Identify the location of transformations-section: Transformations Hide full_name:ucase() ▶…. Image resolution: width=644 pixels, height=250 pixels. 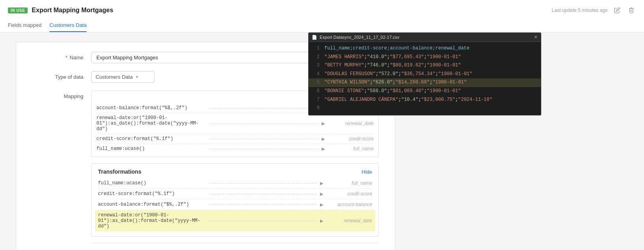
(235, 200).